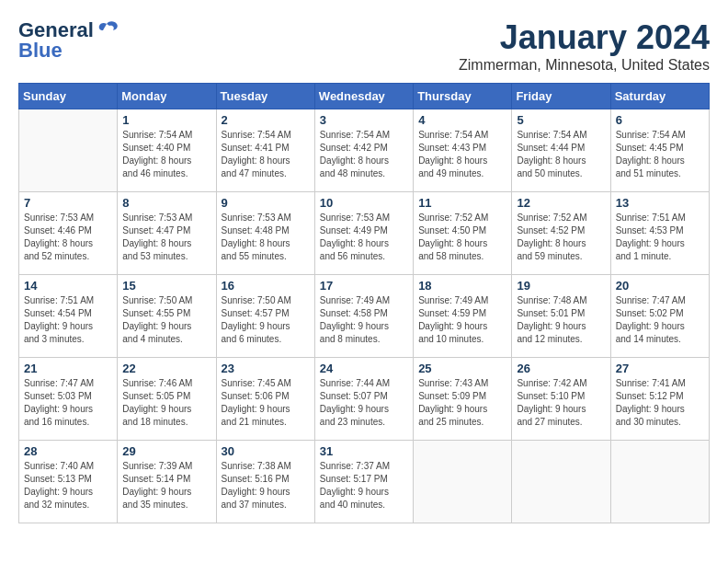 This screenshot has height=563, width=728. What do you see at coordinates (364, 316) in the screenshot?
I see `calendar-week-row: 14Sunrise: 7:51 AM Sunset: 4:54 PM Dayli…` at bounding box center [364, 316].